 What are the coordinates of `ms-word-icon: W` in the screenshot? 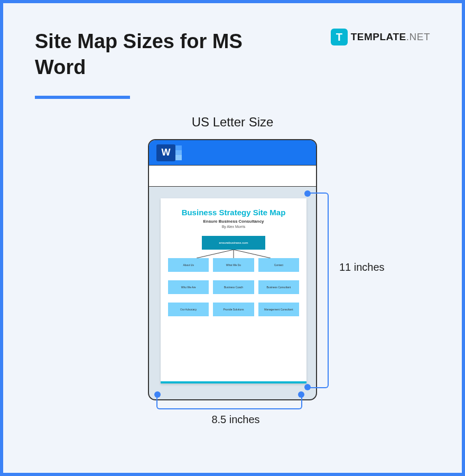 It's located at (166, 153).